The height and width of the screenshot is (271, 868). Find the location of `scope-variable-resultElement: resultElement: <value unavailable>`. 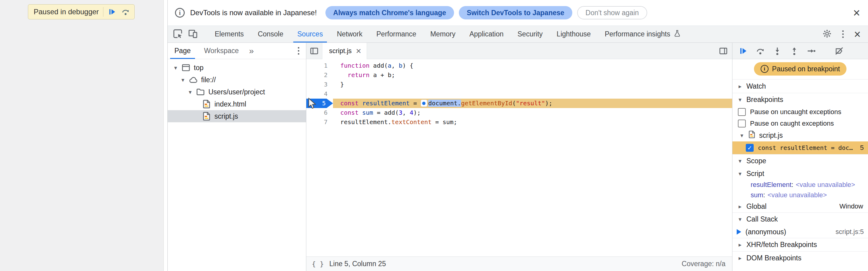

scope-variable-resultElement: resultElement: <value unavailable> is located at coordinates (800, 185).